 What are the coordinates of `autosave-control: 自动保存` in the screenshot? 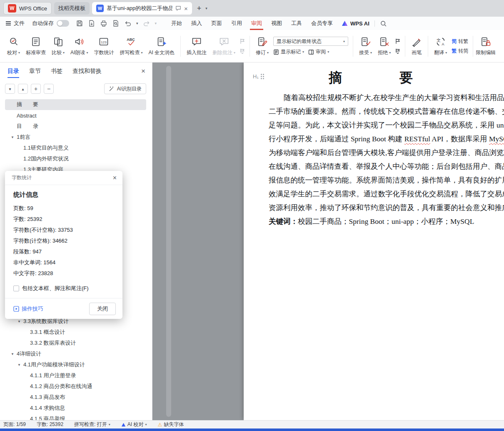 It's located at (51, 23).